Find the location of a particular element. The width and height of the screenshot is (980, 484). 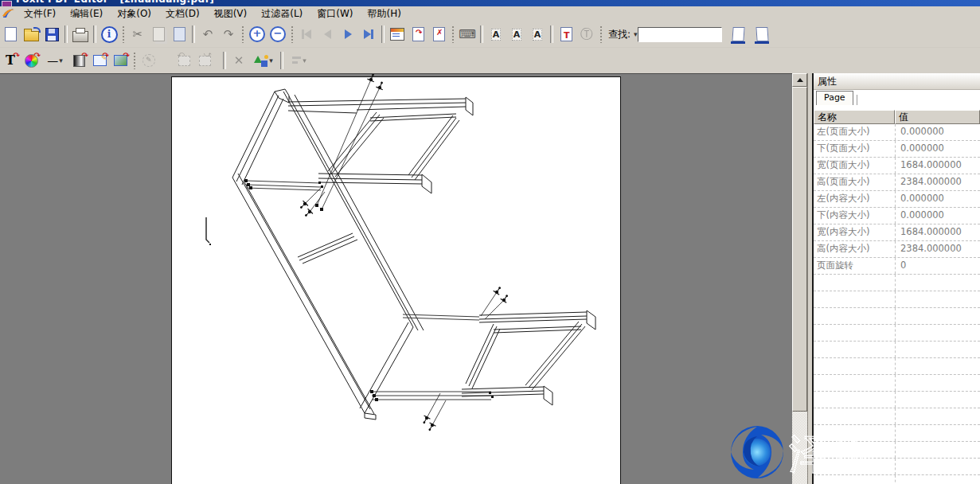

page-layout-button is located at coordinates (397, 34).